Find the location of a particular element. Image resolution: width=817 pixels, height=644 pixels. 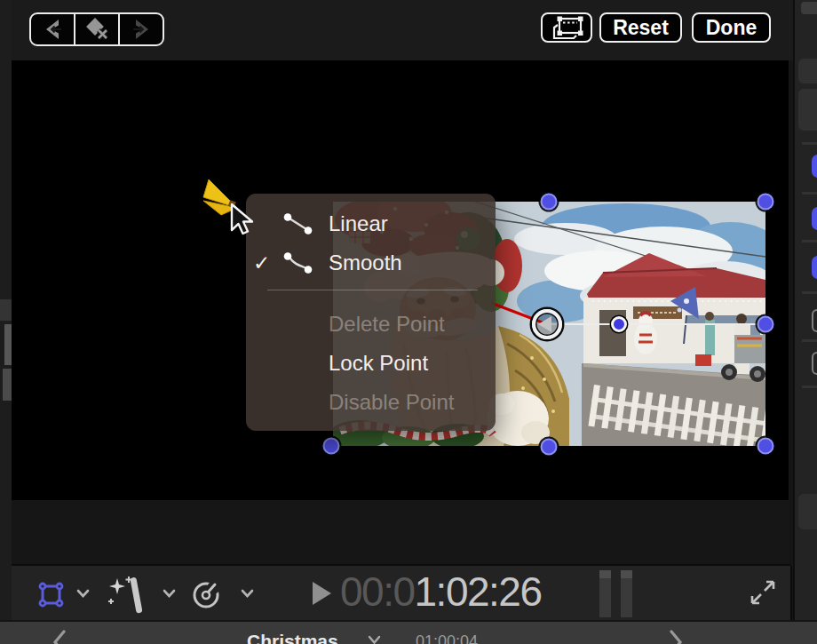

audio-meter-right is located at coordinates (627, 593).